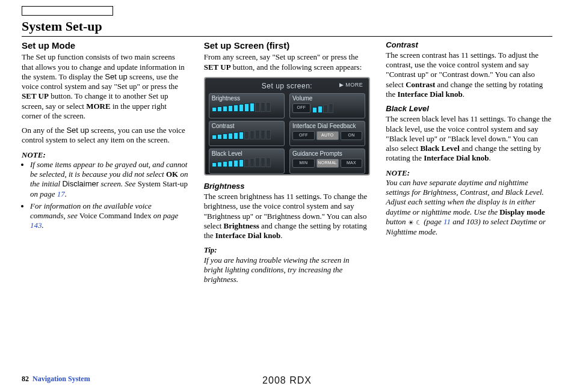 The width and height of the screenshot is (574, 392). Describe the element at coordinates (287, 379) in the screenshot. I see `page-footer: 82 Navigation System 2008 RDX` at that location.